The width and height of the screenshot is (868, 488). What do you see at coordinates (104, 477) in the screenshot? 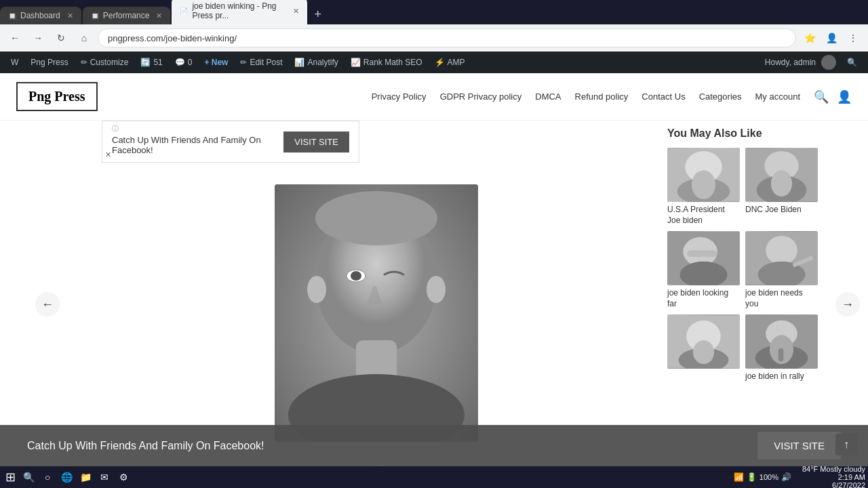
I see `taskbar-mail: ✉` at bounding box center [104, 477].